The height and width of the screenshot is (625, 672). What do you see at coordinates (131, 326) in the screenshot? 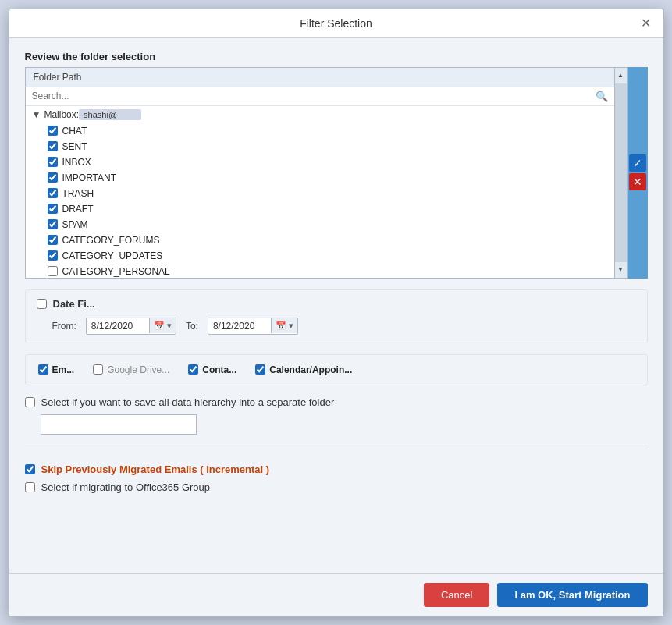
I see `from-date-input-group: 📅 ▾` at bounding box center [131, 326].